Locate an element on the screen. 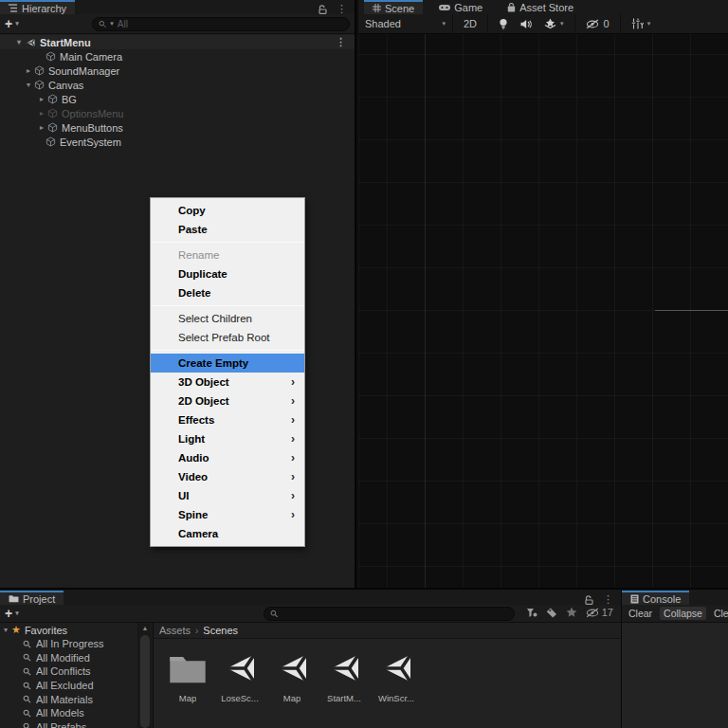 The width and height of the screenshot is (728, 728). scrollbar-thumb is located at coordinates (145, 682).